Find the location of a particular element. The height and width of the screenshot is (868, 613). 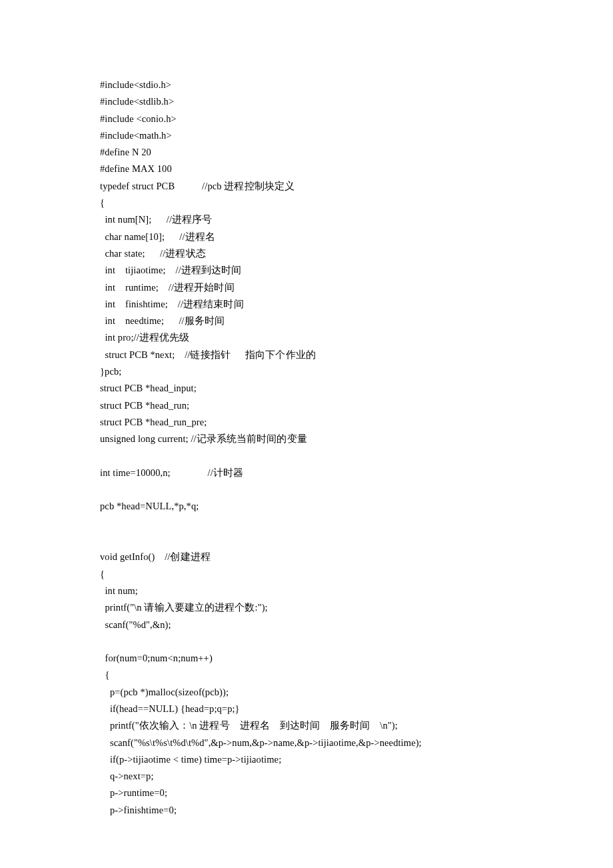

code-line: if(head==NULL) {head=p;q=p;} is located at coordinates (306, 709).